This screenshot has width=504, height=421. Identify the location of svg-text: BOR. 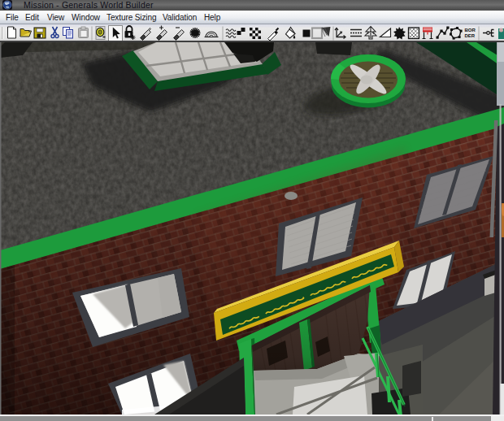
(471, 30).